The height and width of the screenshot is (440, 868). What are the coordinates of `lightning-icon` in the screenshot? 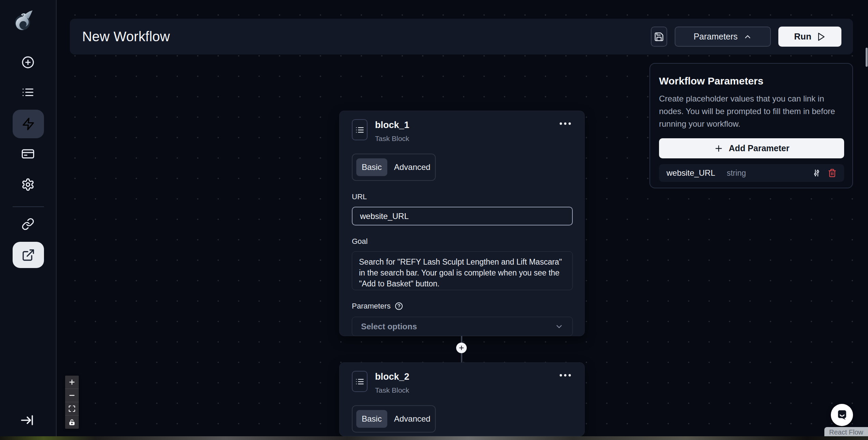 It's located at (28, 124).